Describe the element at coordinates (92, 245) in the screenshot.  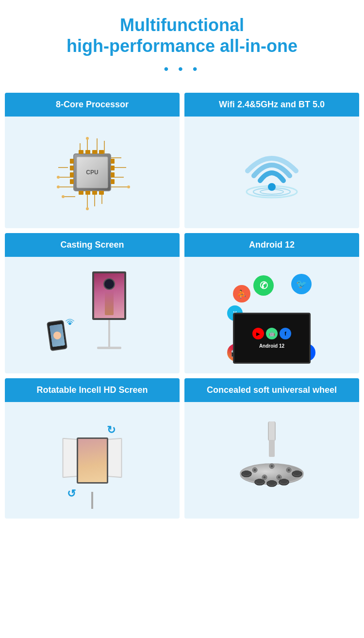
I see `card-casting-title: Casting Screen` at that location.